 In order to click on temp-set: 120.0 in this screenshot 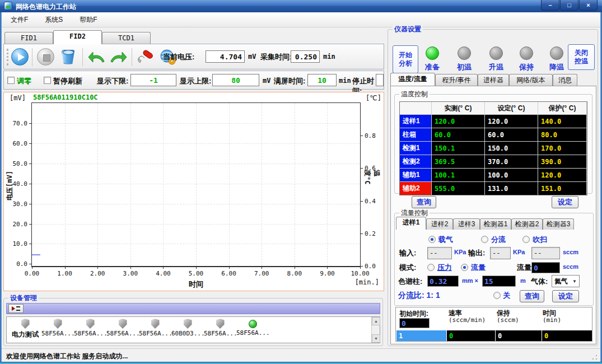, I will do `click(511, 121)`.